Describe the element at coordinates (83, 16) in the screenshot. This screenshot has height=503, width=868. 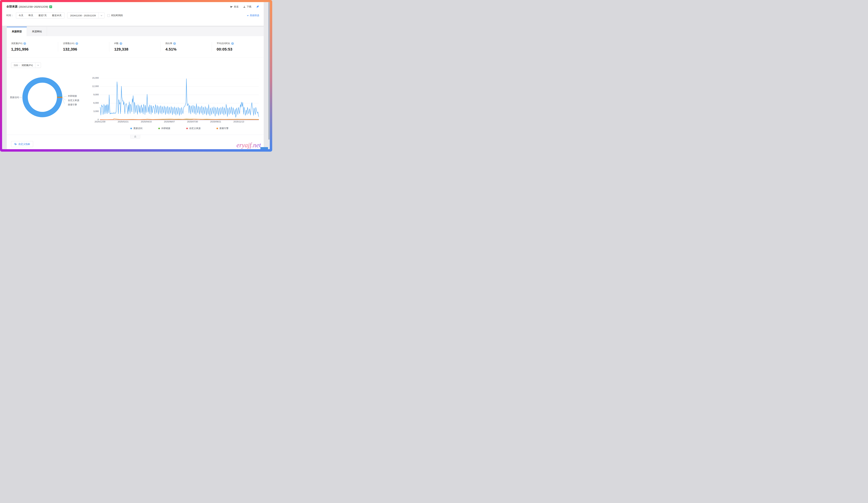
I see `date-range-value: 2024/12/30 - 2025/12/29` at that location.